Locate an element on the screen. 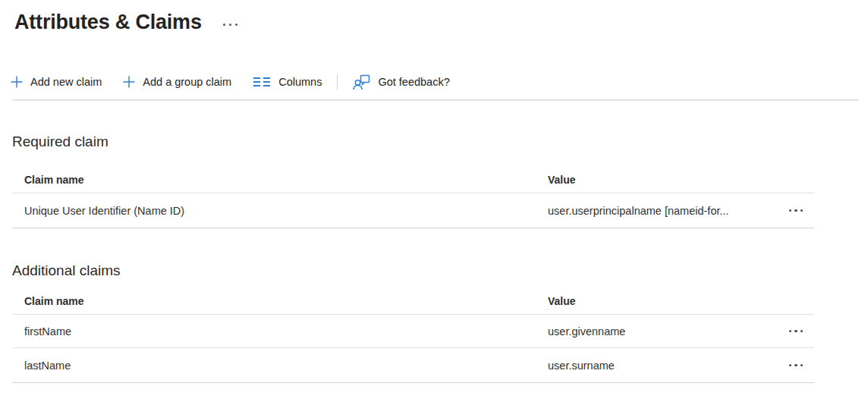 The width and height of the screenshot is (868, 402). command-bar: Add new claim Add a group claim Columns is located at coordinates (434, 82).